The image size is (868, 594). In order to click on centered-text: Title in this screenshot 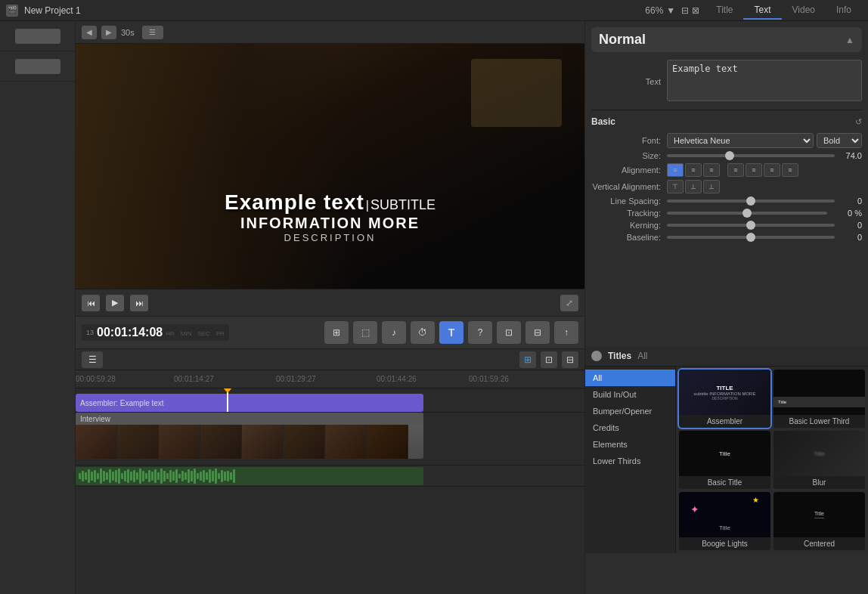, I will do `click(820, 515)`.